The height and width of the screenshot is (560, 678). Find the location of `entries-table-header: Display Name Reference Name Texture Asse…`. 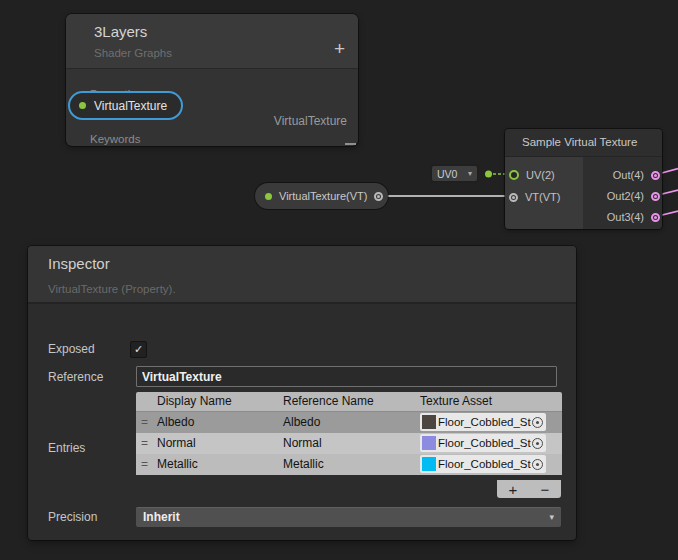

entries-table-header: Display Name Reference Name Texture Asse… is located at coordinates (349, 402).